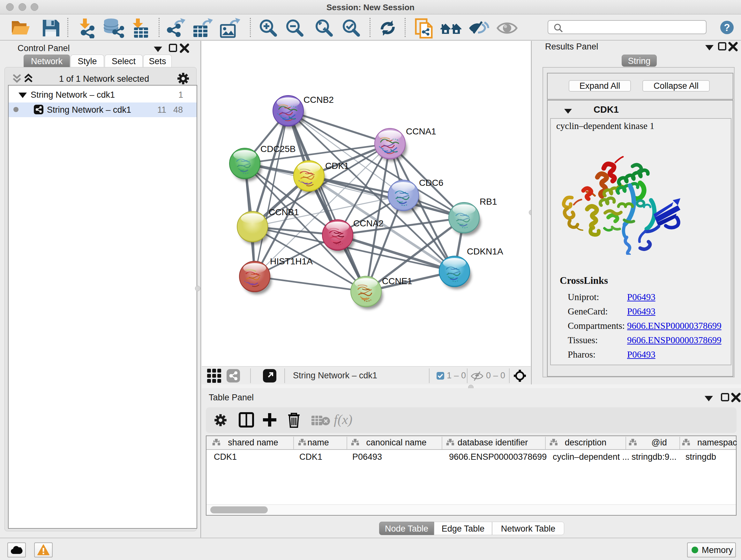  Describe the element at coordinates (291, 261) in the screenshot. I see `svg-text: HIST1H1A` at that location.